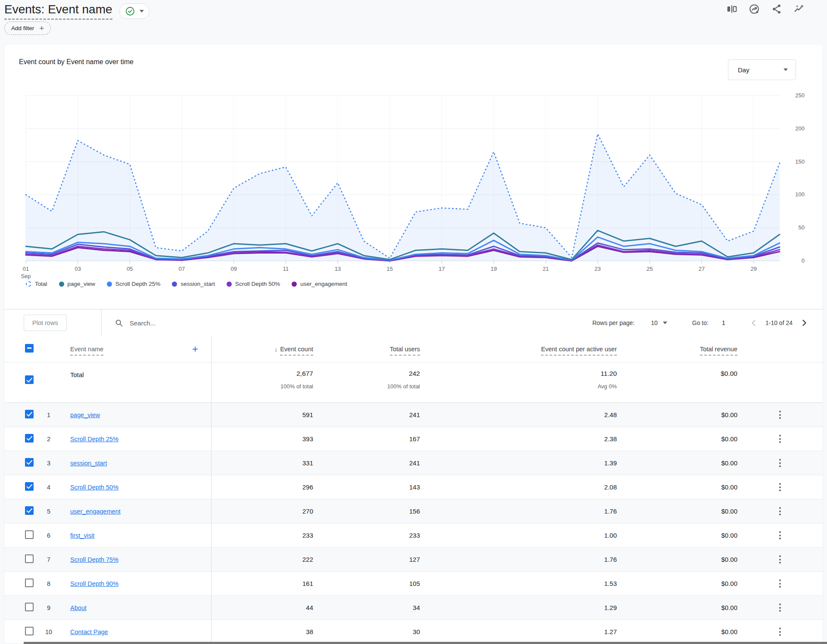 This screenshot has width=827, height=644. I want to click on event-count-value: 393, so click(262, 439).